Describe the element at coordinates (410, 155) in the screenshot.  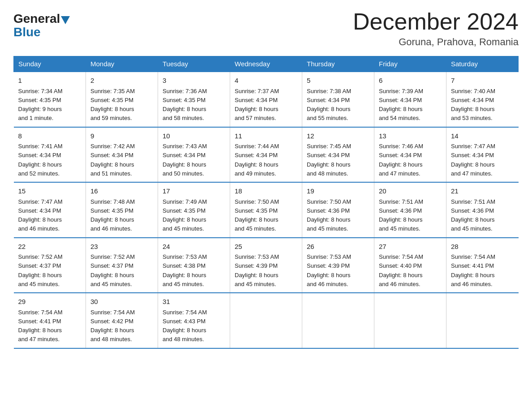
I see `calendar-cell: 13Sunrise: 7:46 AMSunset: 4:34 PMDayligh…` at that location.